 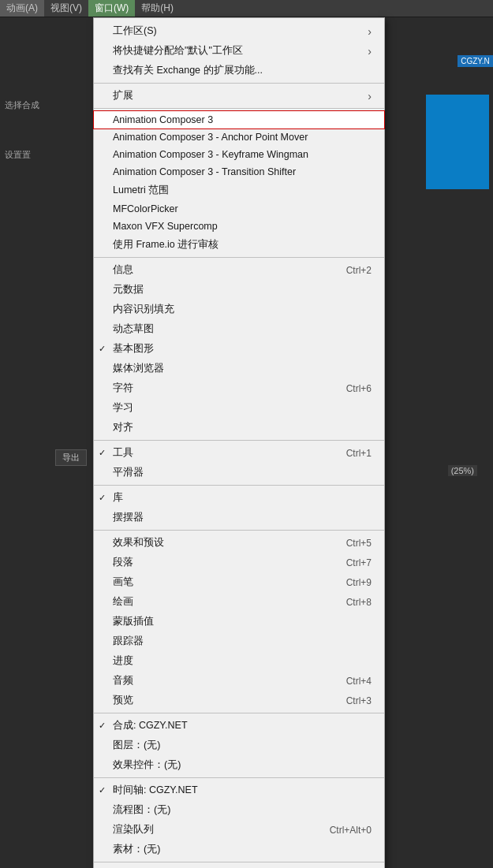 I want to click on cgzy-badge: CGZY.N, so click(x=475, y=61).